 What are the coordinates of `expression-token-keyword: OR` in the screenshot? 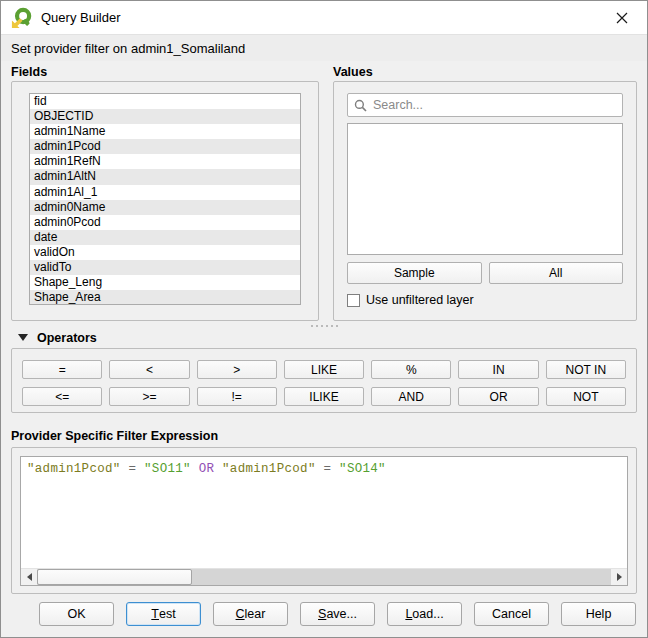 It's located at (206, 469).